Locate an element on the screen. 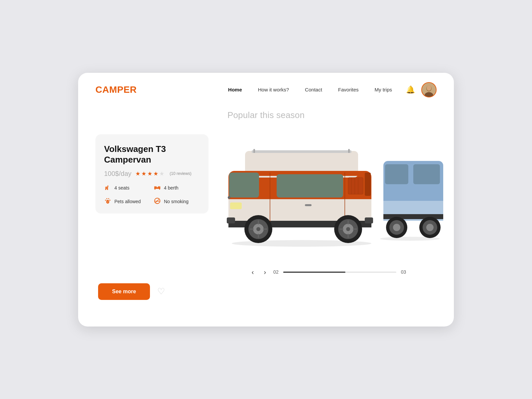 This screenshot has height=399, width=532. section-title: Popular this season is located at coordinates (266, 115).